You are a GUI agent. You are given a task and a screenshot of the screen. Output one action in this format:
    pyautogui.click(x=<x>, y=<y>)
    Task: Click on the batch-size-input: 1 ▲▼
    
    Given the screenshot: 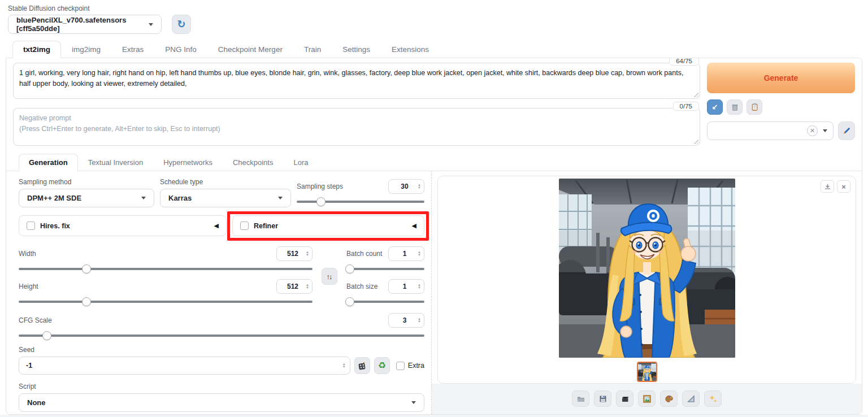 What is the action you would take?
    pyautogui.click(x=406, y=286)
    